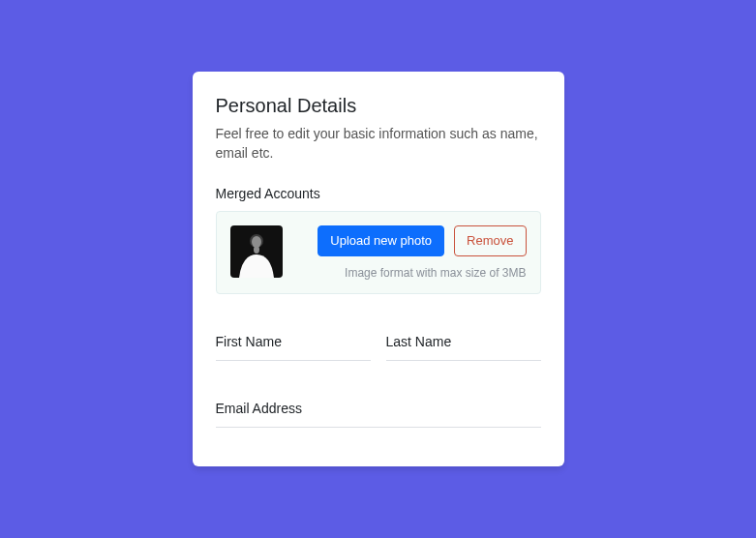  Describe the element at coordinates (257, 252) in the screenshot. I see `avatar` at that location.